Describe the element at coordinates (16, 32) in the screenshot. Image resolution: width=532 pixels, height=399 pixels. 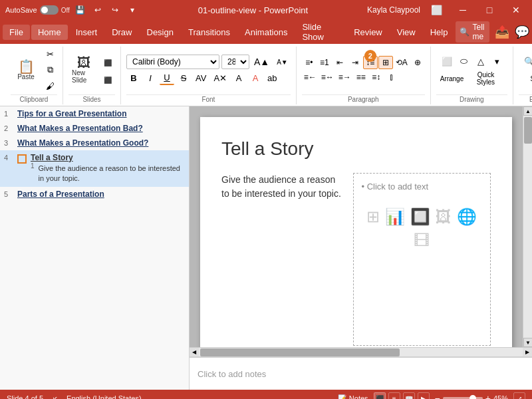
I see `menu-file: File` at that location.